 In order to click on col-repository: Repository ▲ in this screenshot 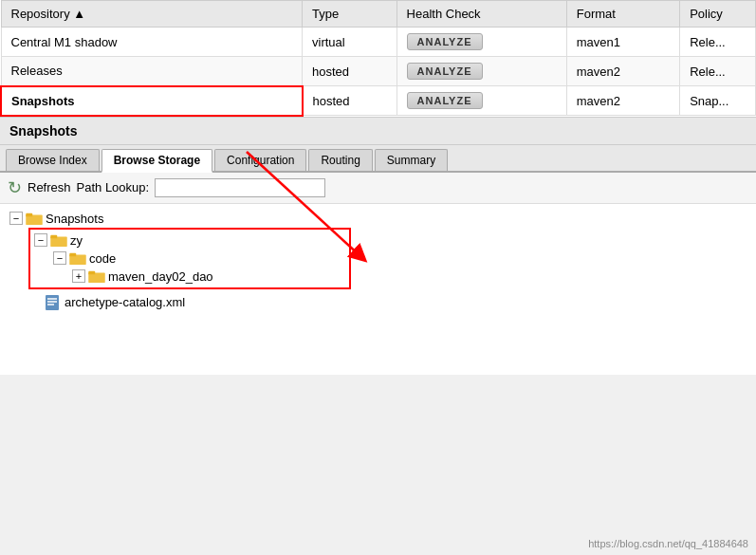, I will do `click(152, 14)`.